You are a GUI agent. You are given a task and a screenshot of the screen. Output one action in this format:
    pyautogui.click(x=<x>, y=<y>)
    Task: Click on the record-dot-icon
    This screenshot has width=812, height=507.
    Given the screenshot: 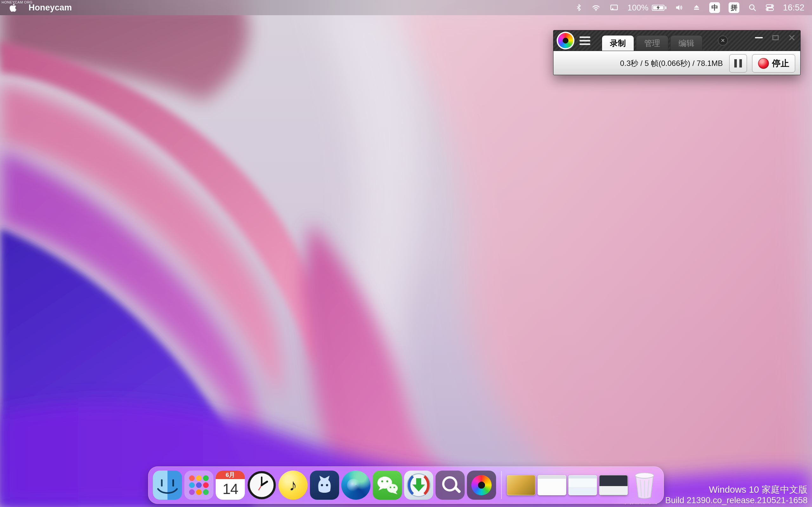 What is the action you would take?
    pyautogui.click(x=763, y=63)
    